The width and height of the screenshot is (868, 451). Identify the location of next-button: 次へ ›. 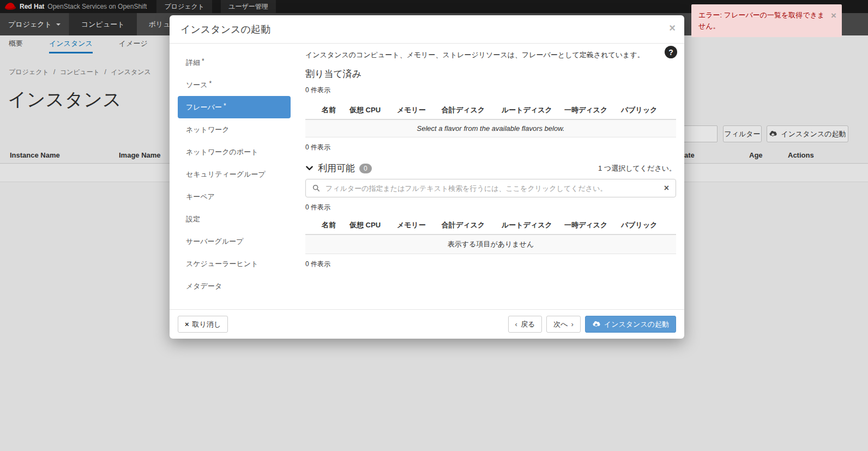
(564, 324).